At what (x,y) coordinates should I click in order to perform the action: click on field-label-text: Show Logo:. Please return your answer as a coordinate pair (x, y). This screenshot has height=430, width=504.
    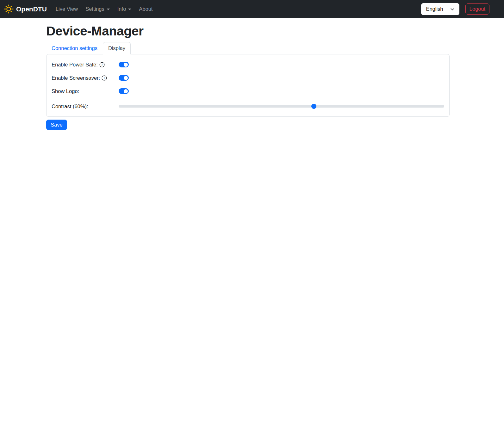
    Looking at the image, I should click on (65, 91).